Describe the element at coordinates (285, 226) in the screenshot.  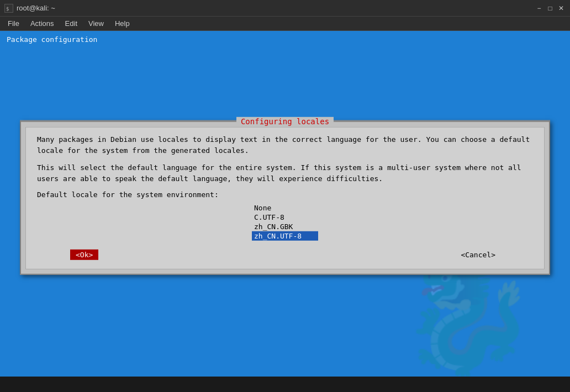
I see `locale-zhcngbk: zh_CN.GBK` at that location.